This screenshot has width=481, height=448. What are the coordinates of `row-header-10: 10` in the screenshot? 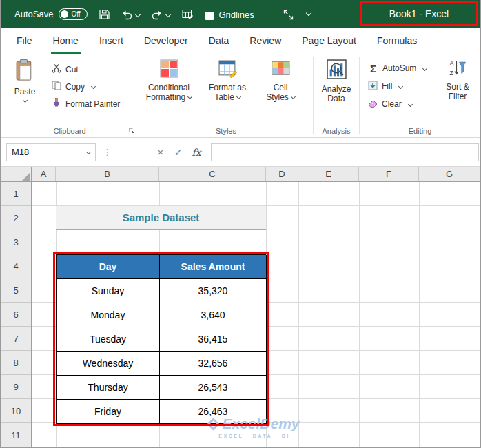 It's located at (16, 411).